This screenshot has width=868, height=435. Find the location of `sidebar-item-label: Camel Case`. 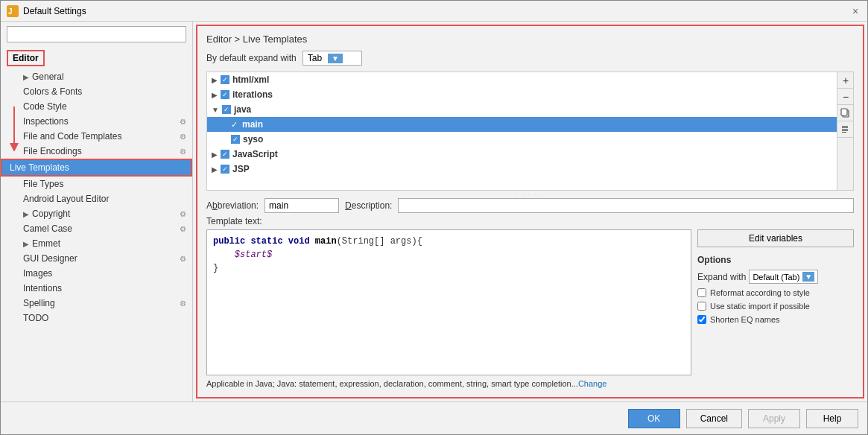

sidebar-item-label: Camel Case is located at coordinates (48, 229).